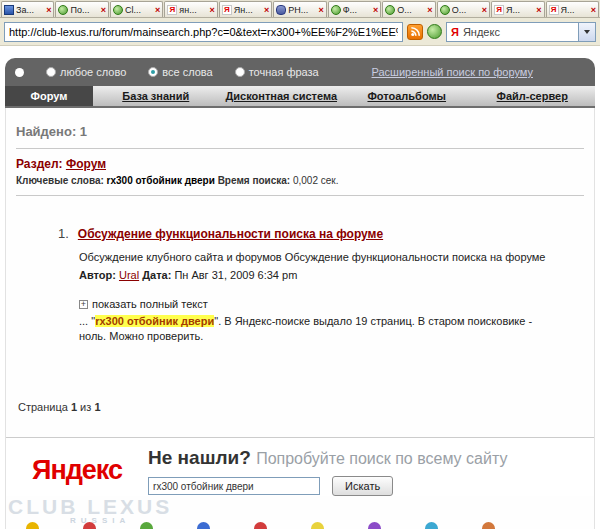 The image size is (600, 529). I want to click on tab-photo-albums: Фотоальбомы, so click(407, 96).